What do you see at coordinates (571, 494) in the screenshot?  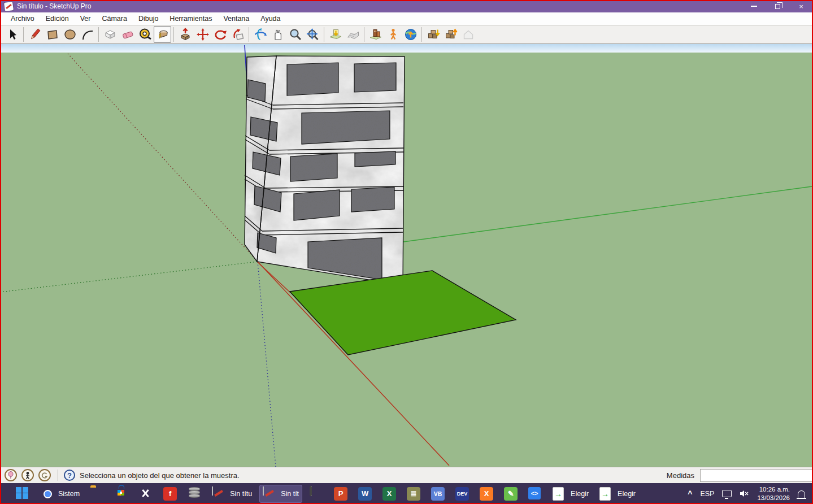 I see `taskbar-elegir-window-1: →Elegir` at bounding box center [571, 494].